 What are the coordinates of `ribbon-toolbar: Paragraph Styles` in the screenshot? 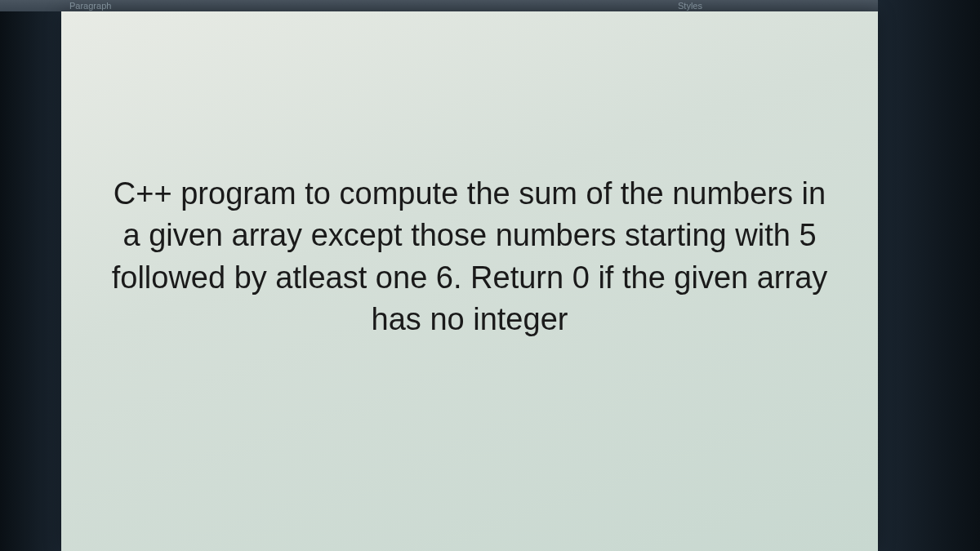 It's located at (490, 6).